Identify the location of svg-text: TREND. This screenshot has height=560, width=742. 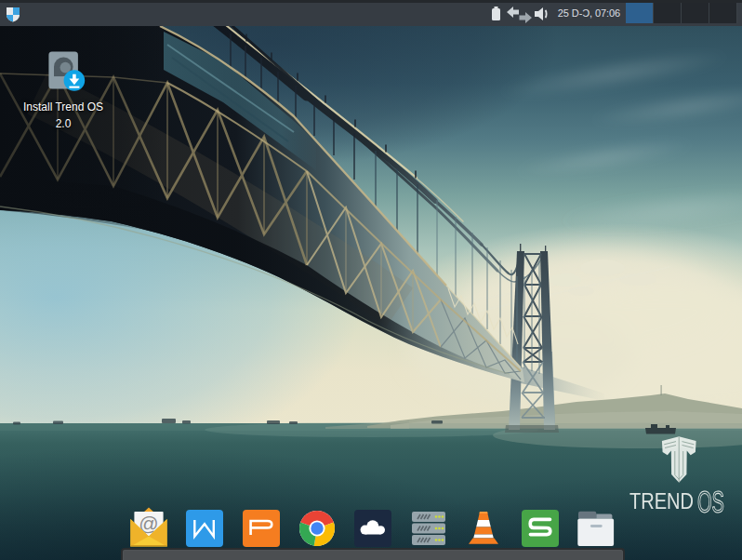
(662, 501).